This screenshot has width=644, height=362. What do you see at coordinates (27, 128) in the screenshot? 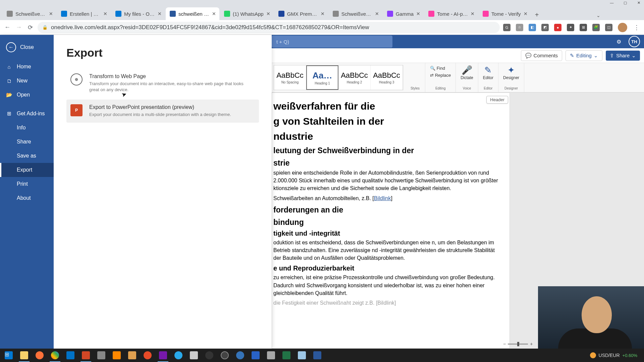
I see `nav-info: Info` at bounding box center [27, 128].